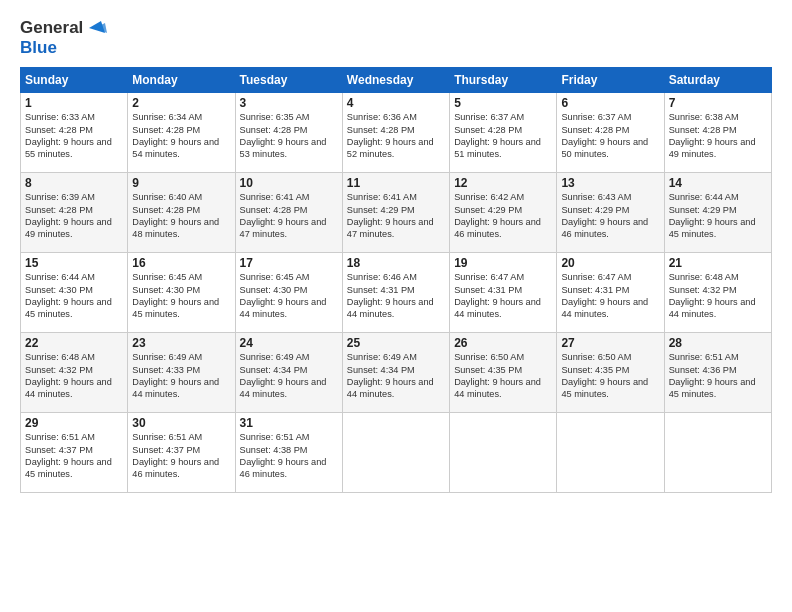 The height and width of the screenshot is (612, 792). Describe the element at coordinates (396, 263) in the screenshot. I see `day-number: 18` at that location.